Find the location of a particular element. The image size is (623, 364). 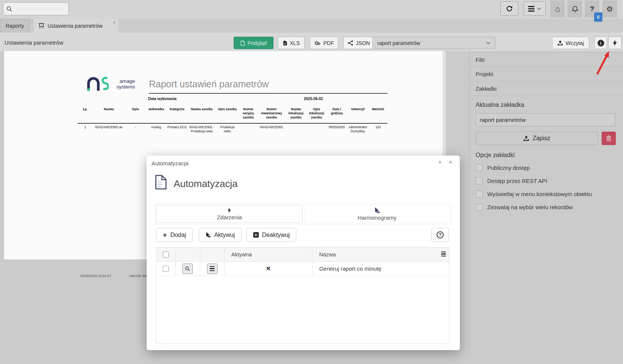

bookmark-name-input is located at coordinates (545, 120).